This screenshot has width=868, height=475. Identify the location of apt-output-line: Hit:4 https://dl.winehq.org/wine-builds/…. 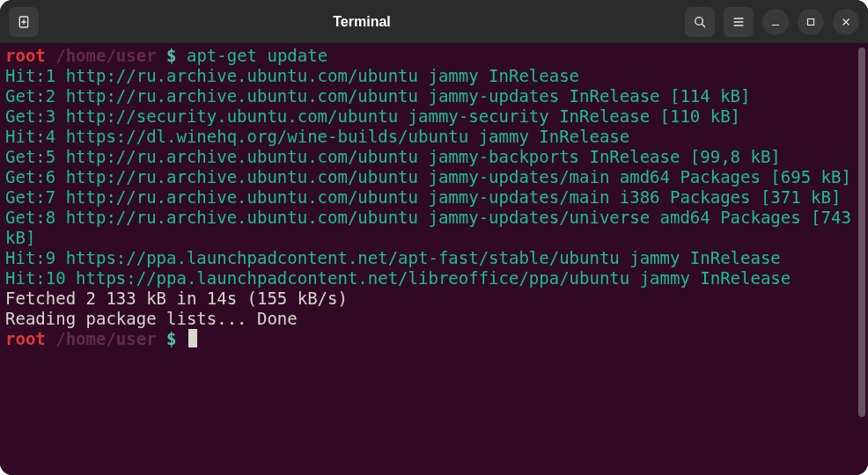
(434, 137).